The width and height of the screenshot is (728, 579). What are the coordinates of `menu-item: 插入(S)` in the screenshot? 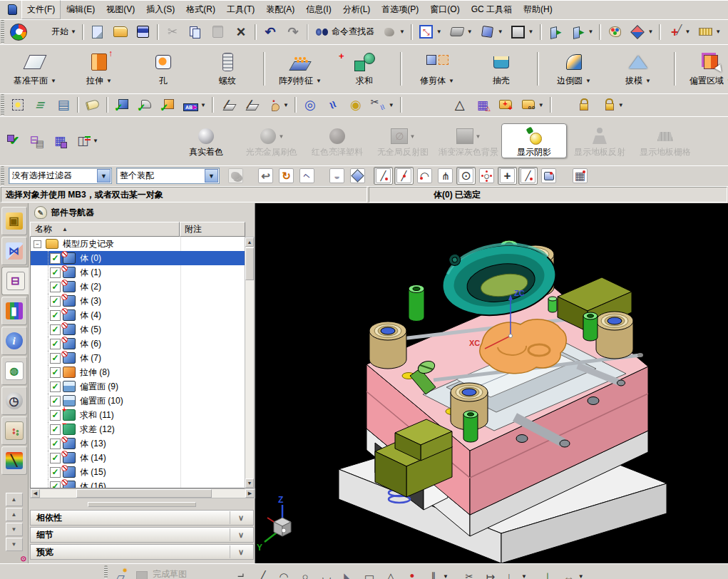 It's located at (160, 10).